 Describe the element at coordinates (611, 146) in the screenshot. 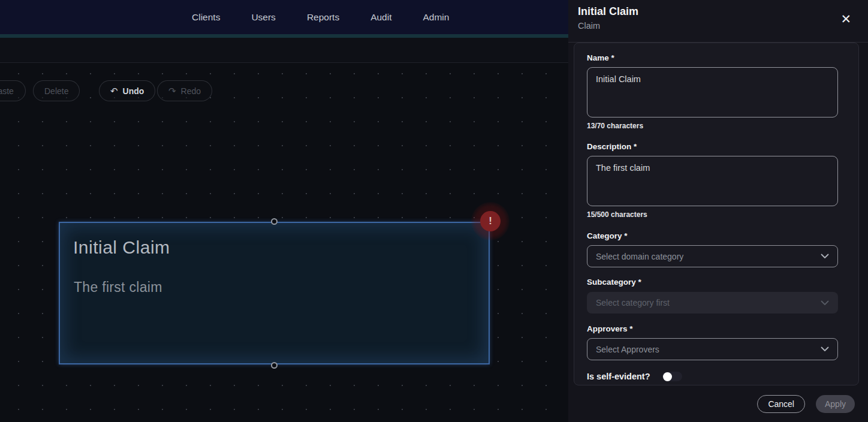

I see `description-label: Description *` at that location.